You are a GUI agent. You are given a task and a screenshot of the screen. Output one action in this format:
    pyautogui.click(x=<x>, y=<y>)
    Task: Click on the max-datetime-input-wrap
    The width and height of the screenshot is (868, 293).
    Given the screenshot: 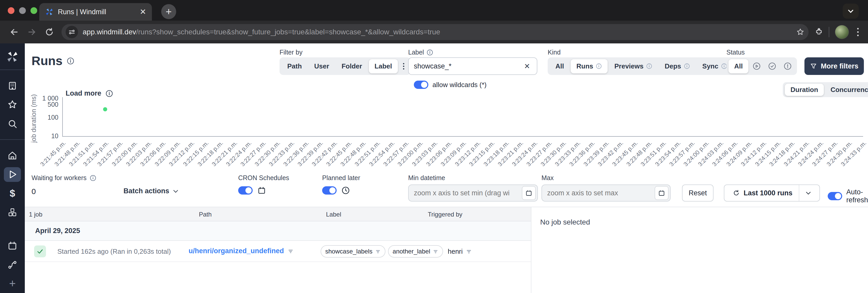 What is the action you would take?
    pyautogui.click(x=606, y=193)
    